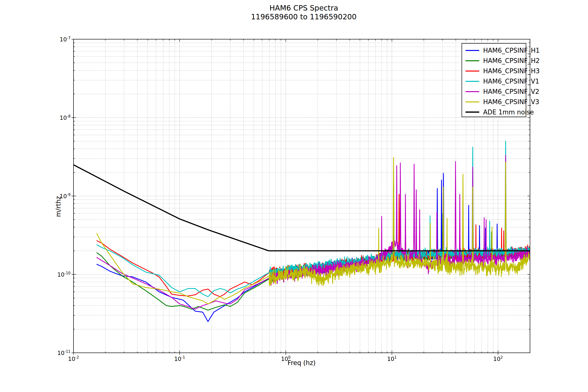 This screenshot has width=588, height=392. I want to click on legend-label: HAM6_CPSINF_V2, so click(511, 92).